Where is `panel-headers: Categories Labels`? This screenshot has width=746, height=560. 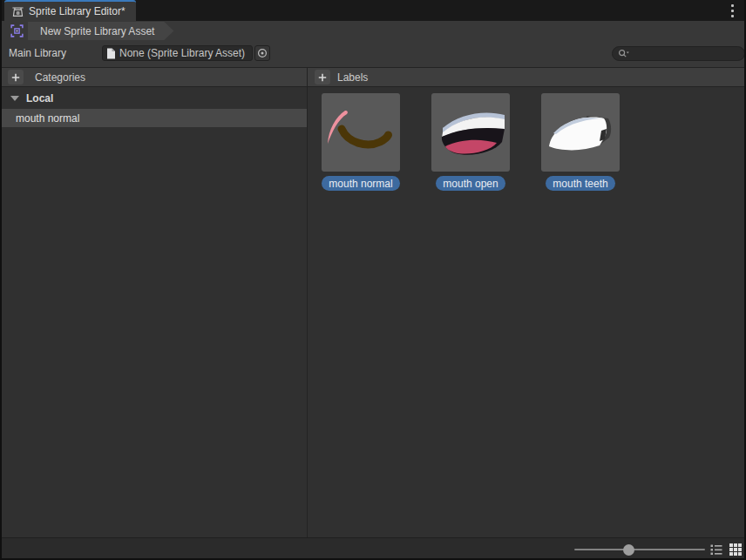 panel-headers: Categories Labels is located at coordinates (373, 77).